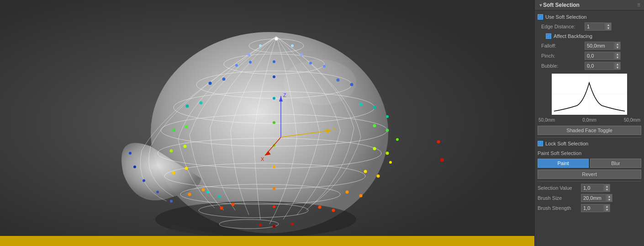  I want to click on edge-distance-row: Edge Distance: ▲▼, so click(591, 27).